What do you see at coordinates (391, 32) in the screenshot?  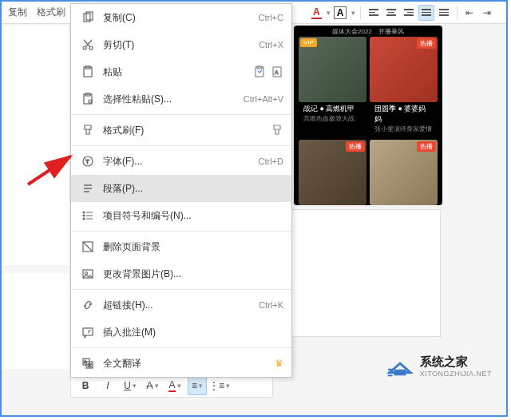 I see `video-tab-2: 开播暴风` at bounding box center [391, 32].